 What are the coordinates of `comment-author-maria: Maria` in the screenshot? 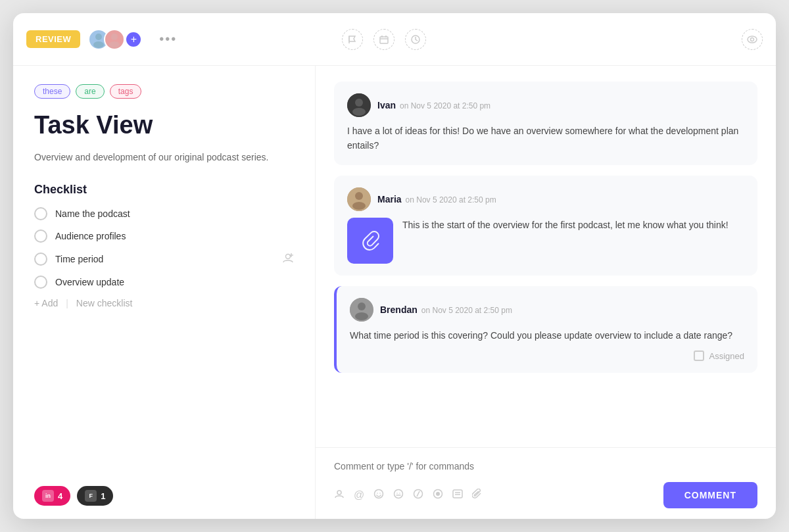 It's located at (389, 199).